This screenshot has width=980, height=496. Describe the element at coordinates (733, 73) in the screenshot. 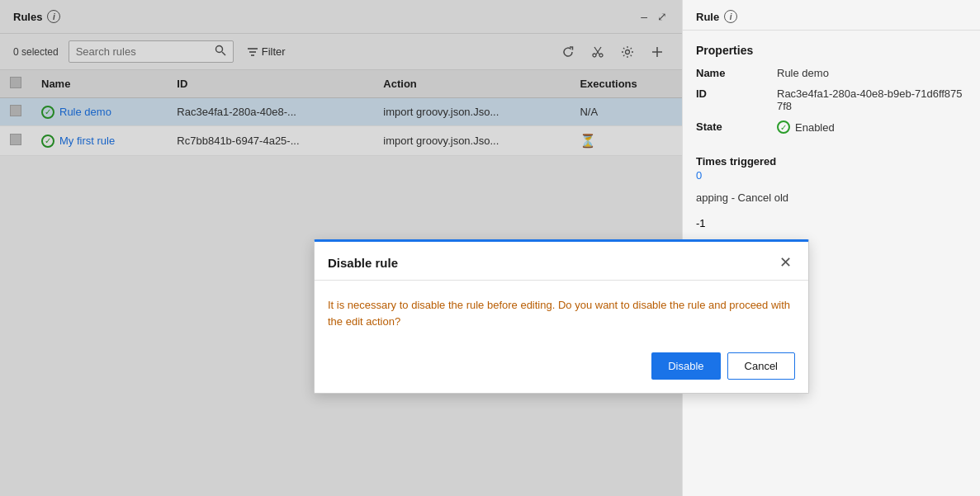

I see `prop-name-label: Name` at that location.